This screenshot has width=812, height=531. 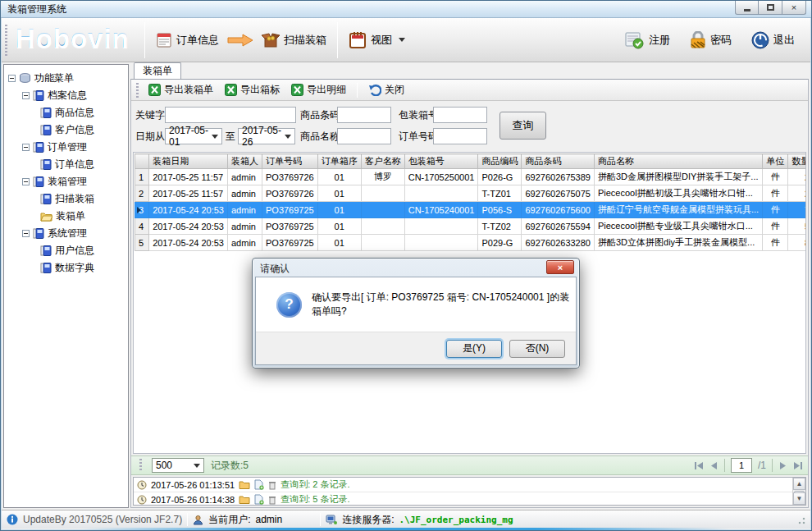 What do you see at coordinates (441, 162) in the screenshot?
I see `column-header: 包装箱号` at bounding box center [441, 162].